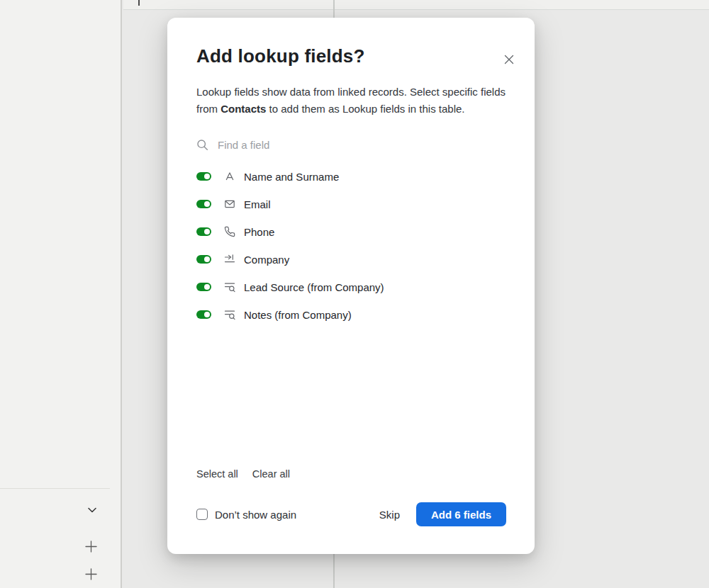  I want to click on dialog-spacer, so click(352, 398).